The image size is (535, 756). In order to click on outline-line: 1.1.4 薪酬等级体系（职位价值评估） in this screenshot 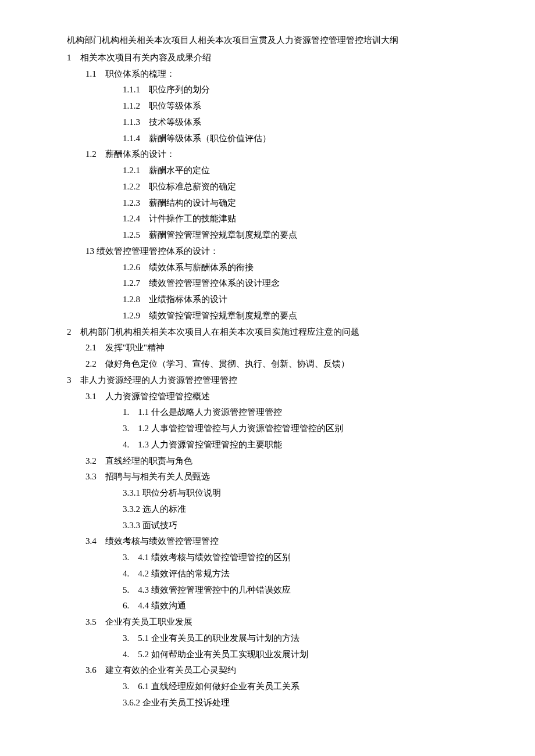, I will do `click(268, 139)`.